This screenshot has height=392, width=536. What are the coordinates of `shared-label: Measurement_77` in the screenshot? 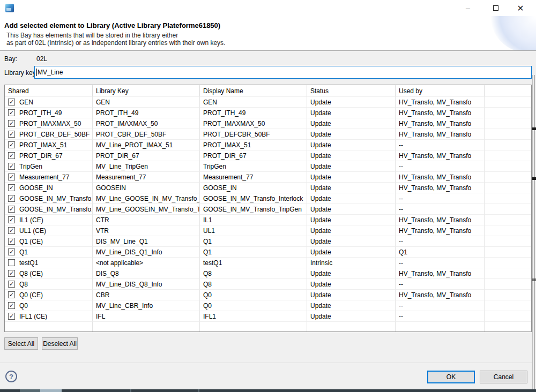 It's located at (44, 177).